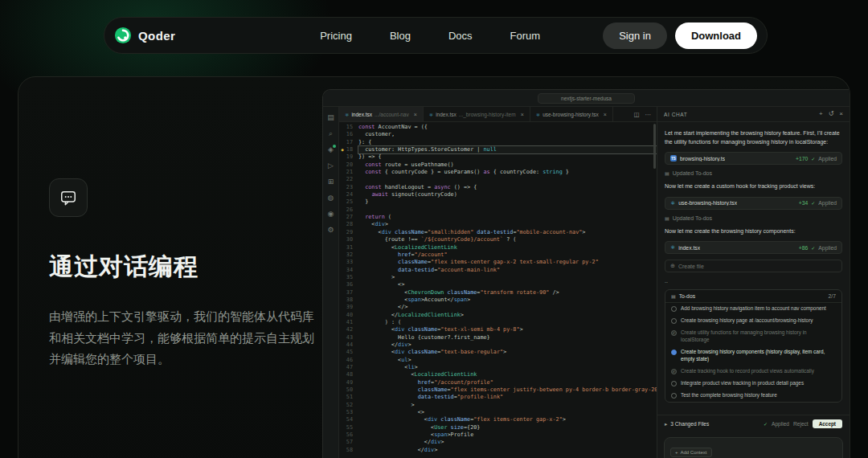 Image resolution: width=868 pixels, height=458 pixels. I want to click on editor-tab: ⚛index.tsx.../account-nav×, so click(381, 114).